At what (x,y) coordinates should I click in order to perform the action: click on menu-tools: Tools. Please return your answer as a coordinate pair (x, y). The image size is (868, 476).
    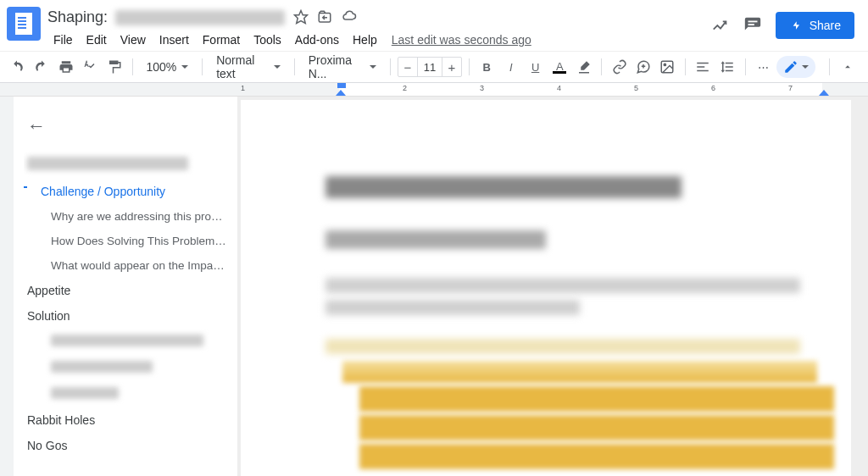
    Looking at the image, I should click on (268, 40).